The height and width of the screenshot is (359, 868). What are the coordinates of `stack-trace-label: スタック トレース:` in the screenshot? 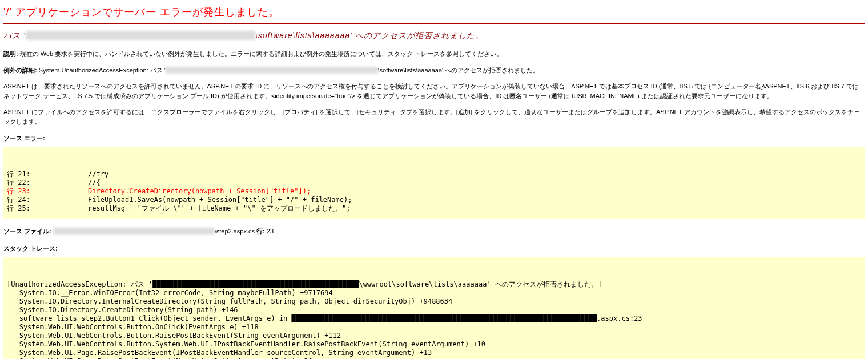 It's located at (434, 249).